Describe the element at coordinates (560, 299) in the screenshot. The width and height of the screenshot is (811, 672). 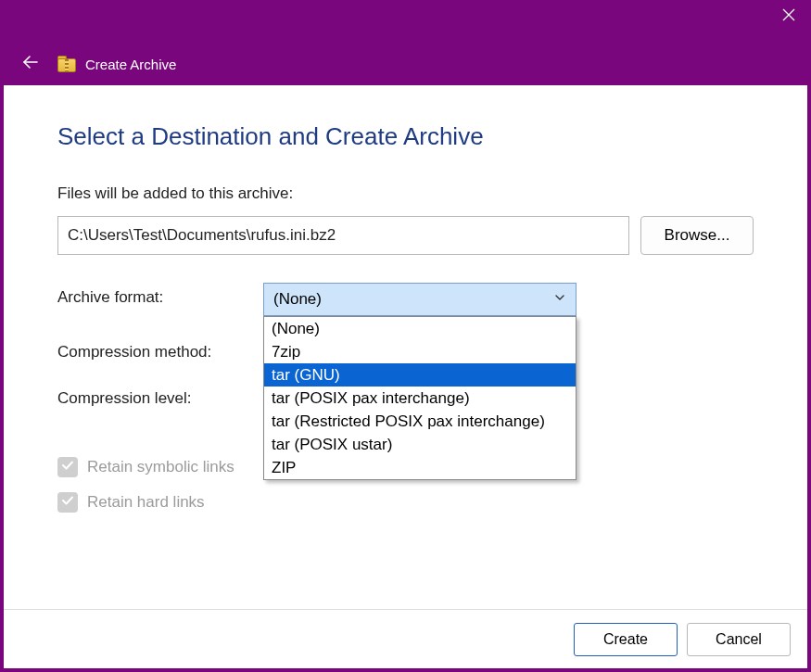
I see `chevron-down-icon` at that location.